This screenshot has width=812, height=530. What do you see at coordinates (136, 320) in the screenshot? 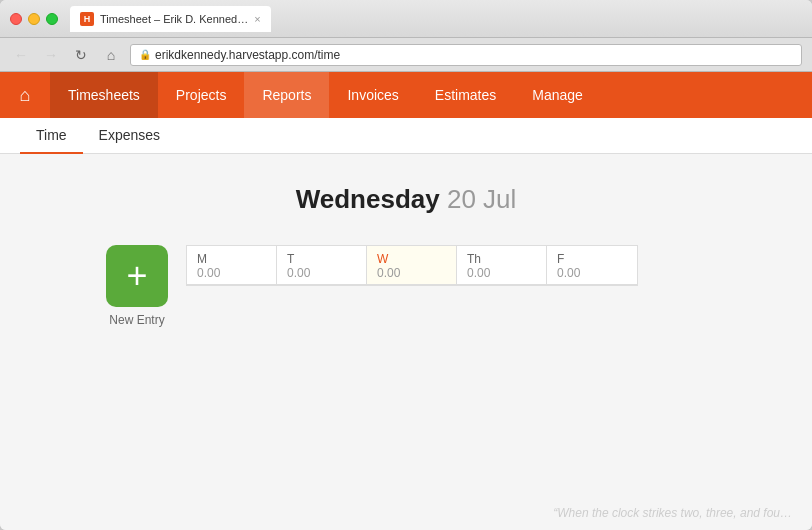
I see `new-entry-label: New Entry` at bounding box center [136, 320].